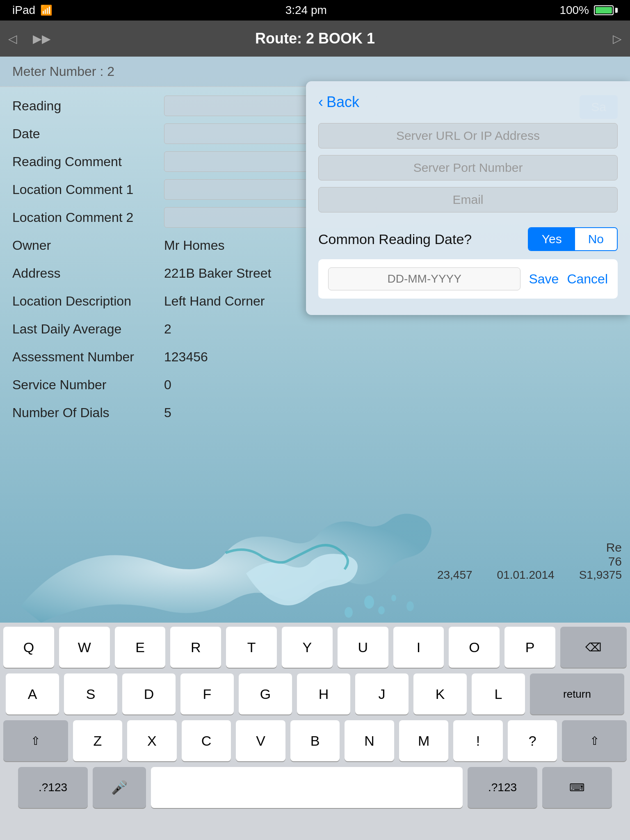  I want to click on date-field-input, so click(424, 279).